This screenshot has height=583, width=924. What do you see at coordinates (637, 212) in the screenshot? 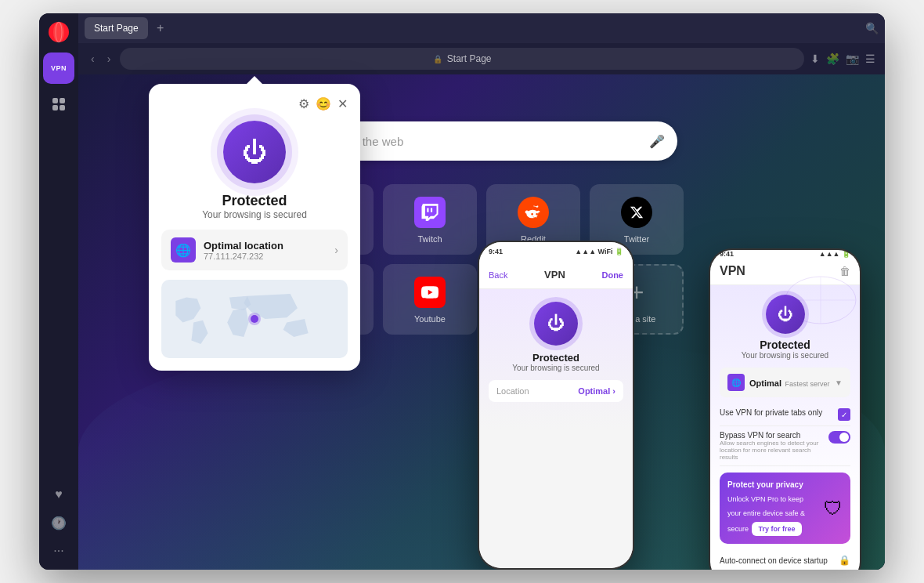
I see `twitter-icon` at bounding box center [637, 212].